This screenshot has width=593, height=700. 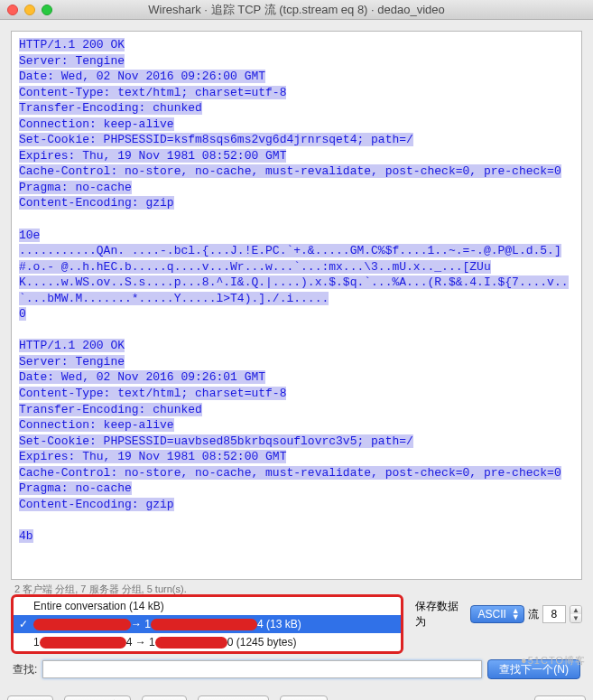 I want to click on chevron-down-icon: ▼, so click(x=576, y=618).